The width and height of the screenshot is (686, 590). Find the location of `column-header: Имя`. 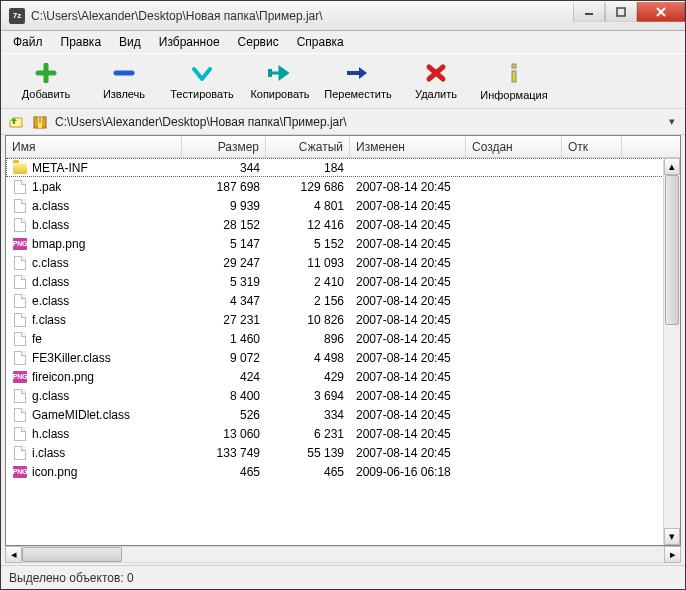

column-header: Имя is located at coordinates (94, 146).